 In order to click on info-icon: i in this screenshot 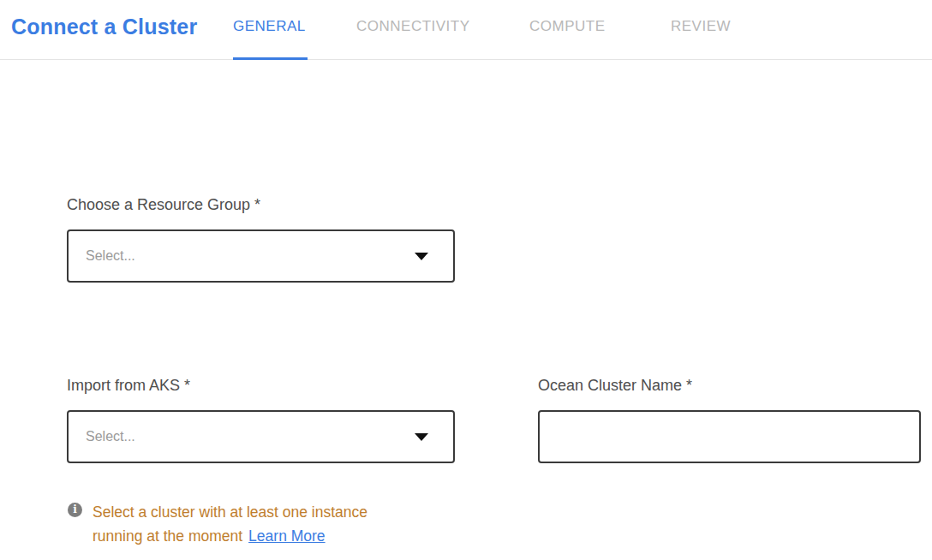, I will do `click(75, 510)`.